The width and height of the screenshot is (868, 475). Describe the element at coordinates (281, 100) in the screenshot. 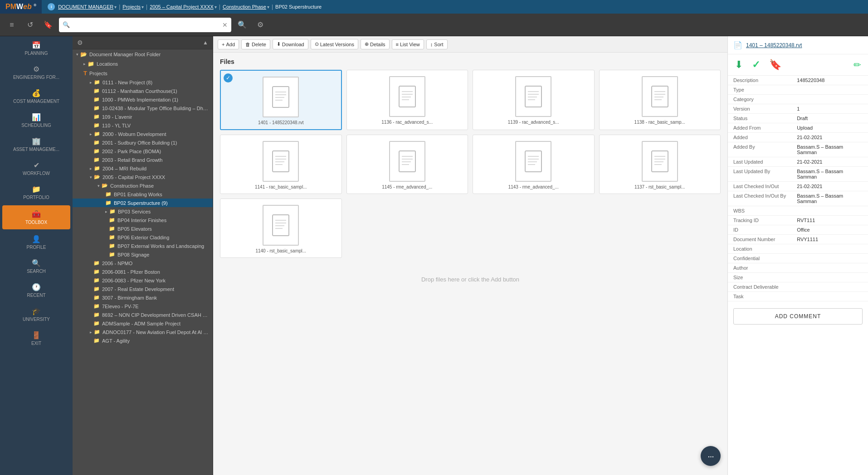

I see `file-card: ✓ 1401 - 1485220348.rvt` at that location.